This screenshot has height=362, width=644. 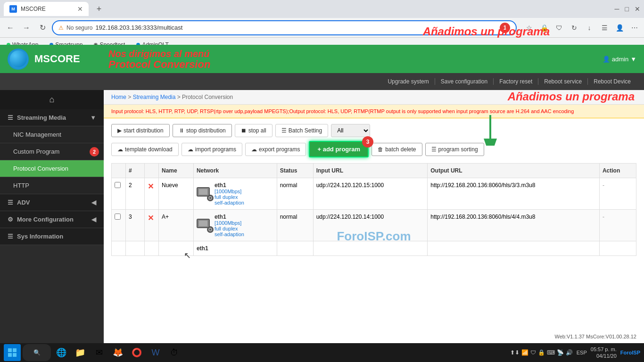 I want to click on security-warning: ⚠, so click(x=61, y=28).